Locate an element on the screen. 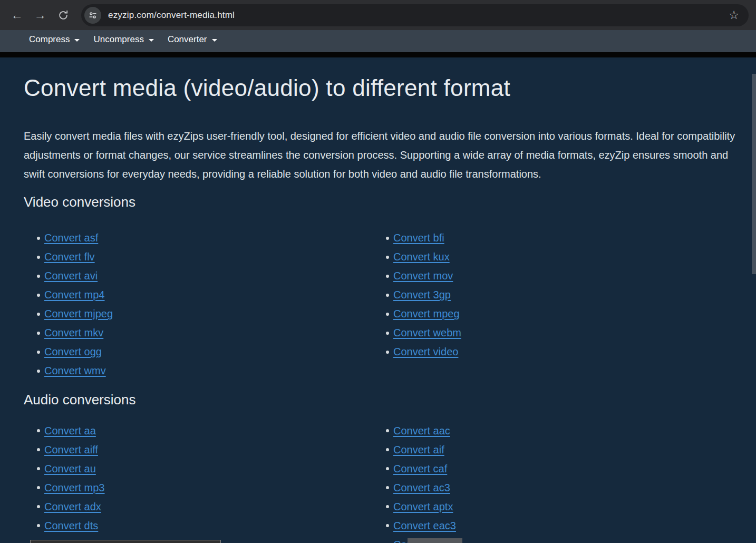 Image resolution: width=756 pixels, height=543 pixels. list-item: Convert kux is located at coordinates (424, 257).